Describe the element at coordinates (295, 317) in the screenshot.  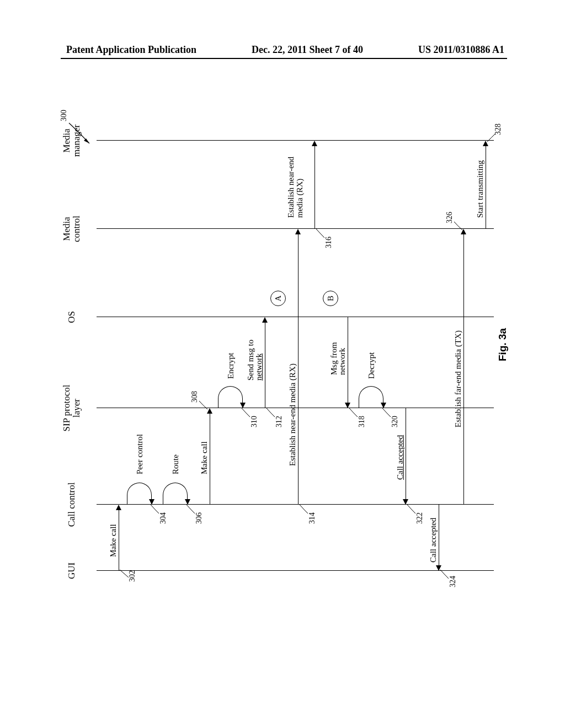
I see `lifeline-os` at that location.